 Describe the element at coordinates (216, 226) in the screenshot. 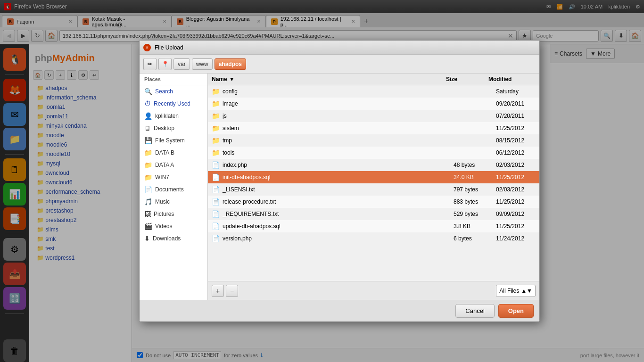

I see `file-icon-update-db: 📄` at that location.